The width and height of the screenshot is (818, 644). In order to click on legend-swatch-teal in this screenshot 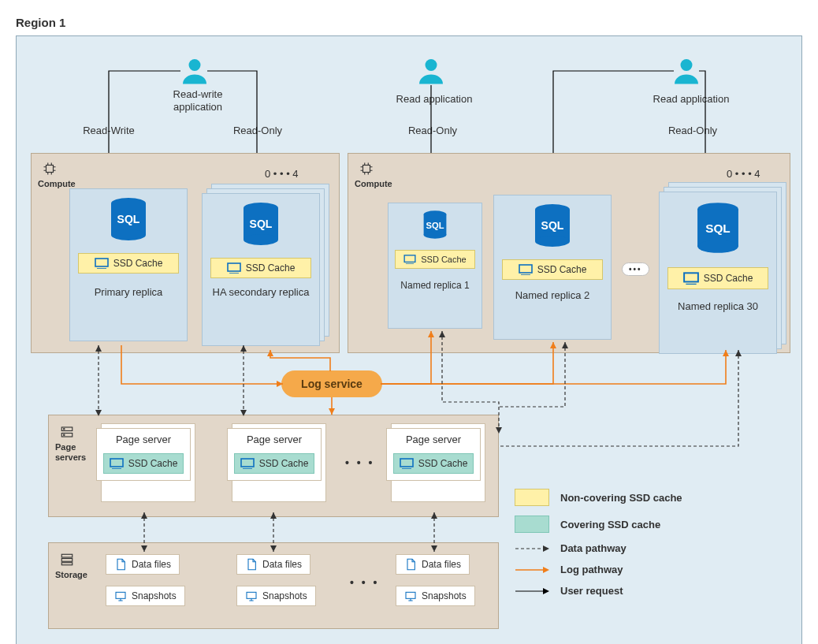, I will do `click(532, 524)`.